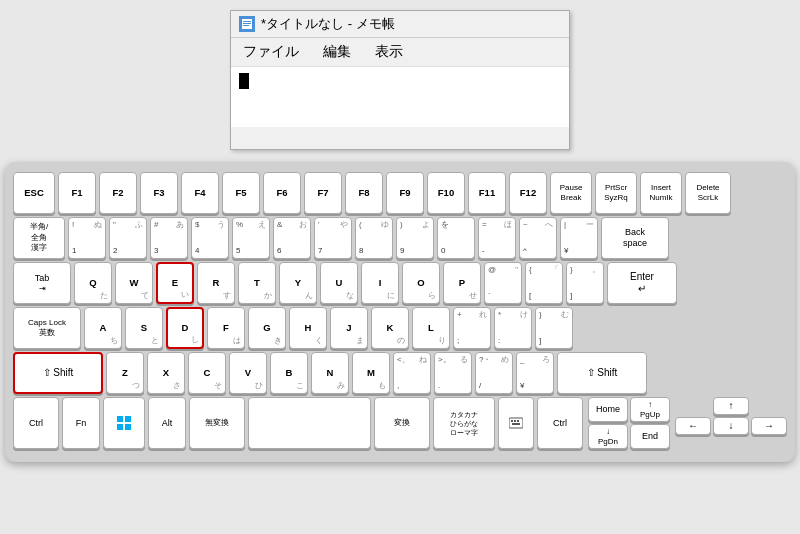 This screenshot has height=534, width=800. What do you see at coordinates (292, 238) in the screenshot?
I see `key-6: & 6 お` at bounding box center [292, 238].